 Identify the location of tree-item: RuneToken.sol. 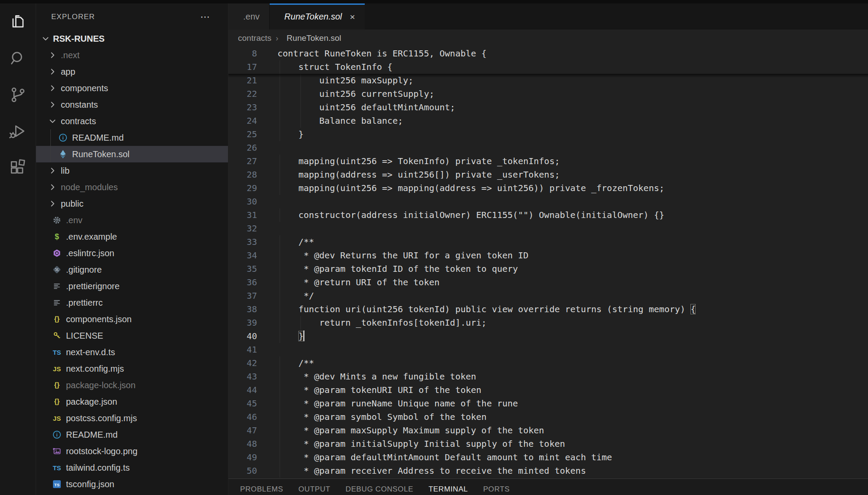
(132, 154).